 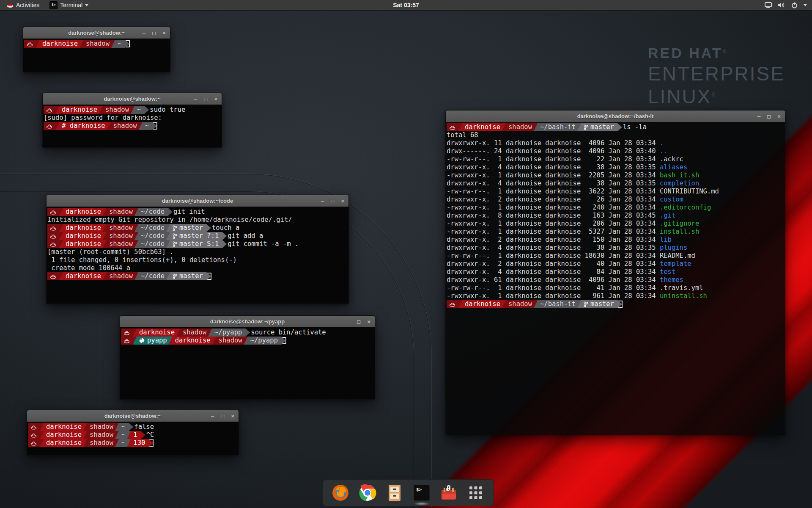 I want to click on display-icon, so click(x=768, y=5).